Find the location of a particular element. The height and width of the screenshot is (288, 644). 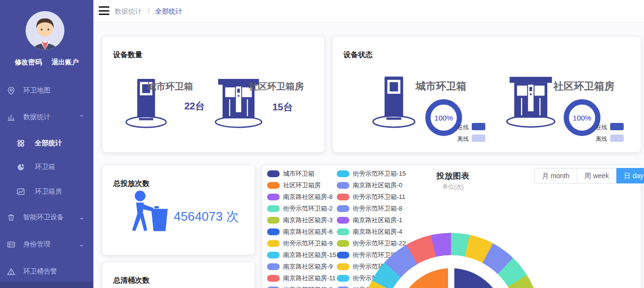

chevron-down-icon: ⌄ is located at coordinates (81, 245).